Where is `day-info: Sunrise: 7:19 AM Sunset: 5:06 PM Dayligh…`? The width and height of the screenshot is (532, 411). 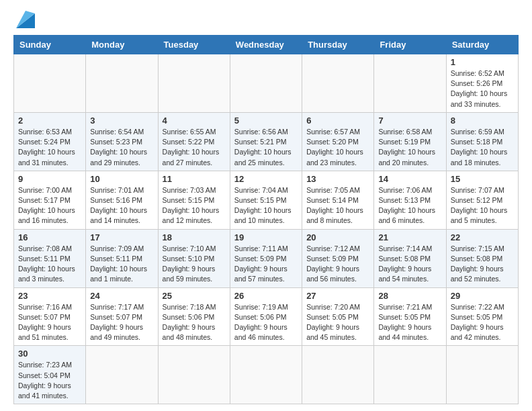
day-info: Sunrise: 7:19 AM Sunset: 5:06 PM Dayligh… is located at coordinates (266, 322).